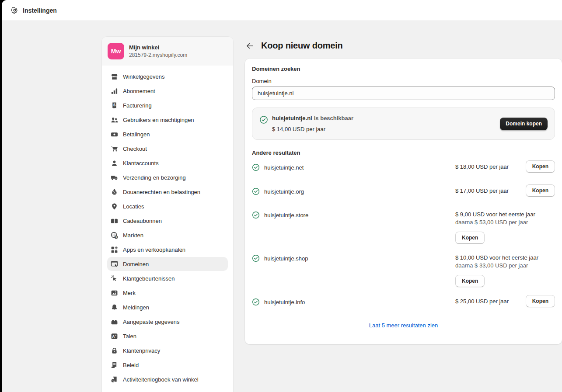 The height and width of the screenshot is (392, 562). What do you see at coordinates (115, 264) in the screenshot?
I see `domains-icon` at bounding box center [115, 264].